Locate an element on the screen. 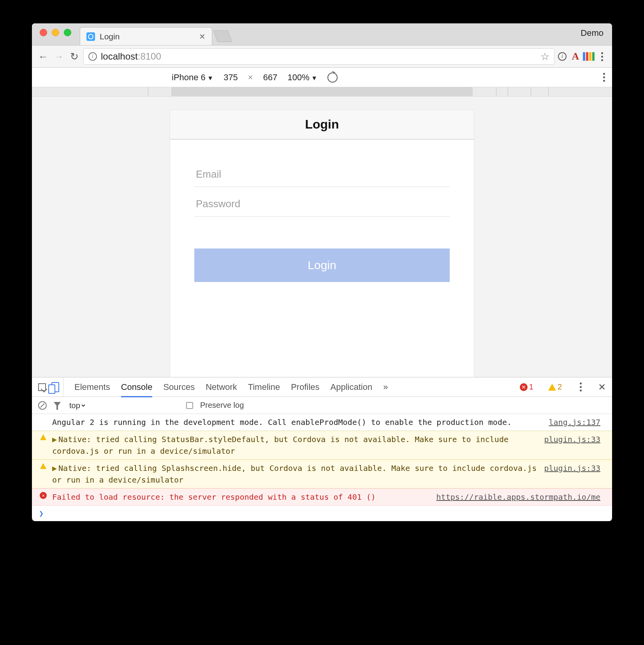 Image resolution: width=644 pixels, height=645 pixels. close-window-button is located at coordinates (44, 33).